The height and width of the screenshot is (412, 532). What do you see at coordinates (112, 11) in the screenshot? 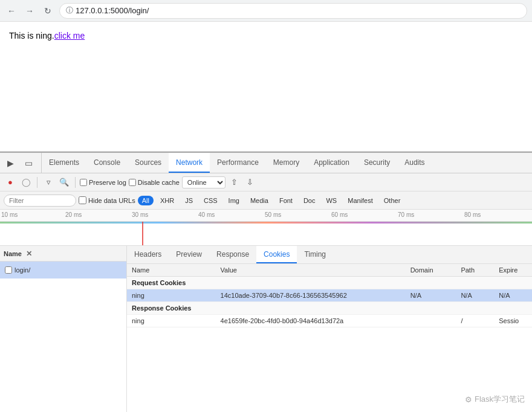
I see `url-text: 127.0.0.1:5000/login/` at bounding box center [112, 11].